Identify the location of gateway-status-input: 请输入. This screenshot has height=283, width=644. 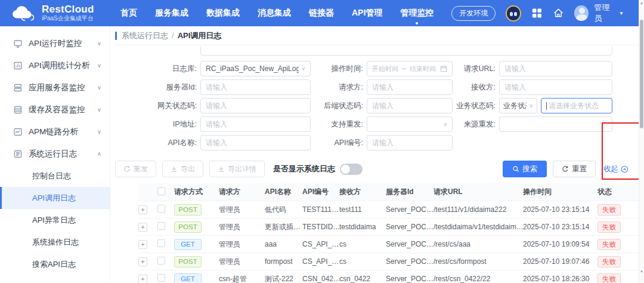
(255, 106).